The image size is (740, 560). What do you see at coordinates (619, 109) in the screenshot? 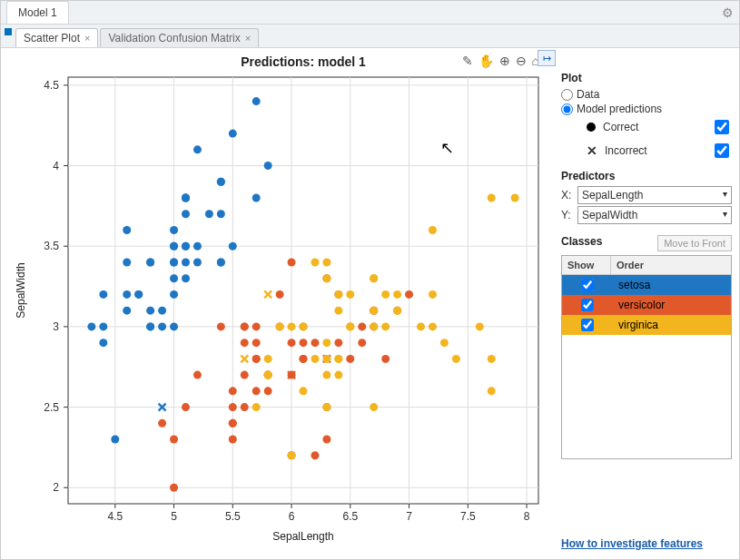
I see `radio-model-label: Model predictions` at bounding box center [619, 109].